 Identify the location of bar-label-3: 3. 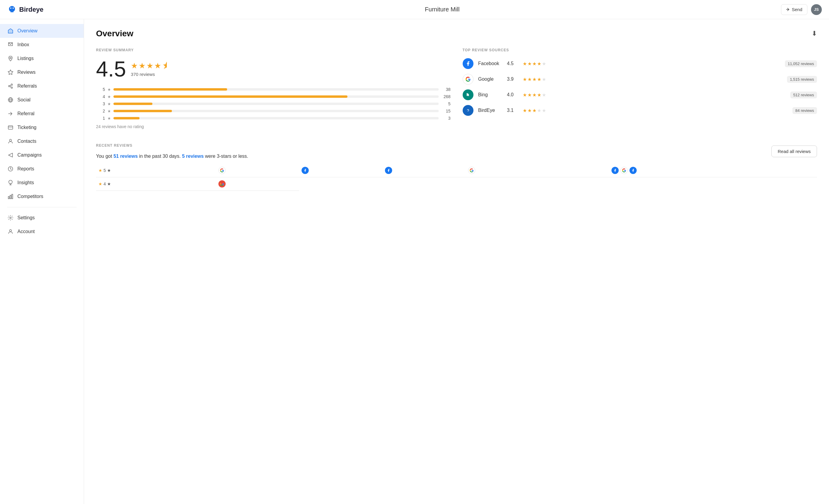
(100, 104).